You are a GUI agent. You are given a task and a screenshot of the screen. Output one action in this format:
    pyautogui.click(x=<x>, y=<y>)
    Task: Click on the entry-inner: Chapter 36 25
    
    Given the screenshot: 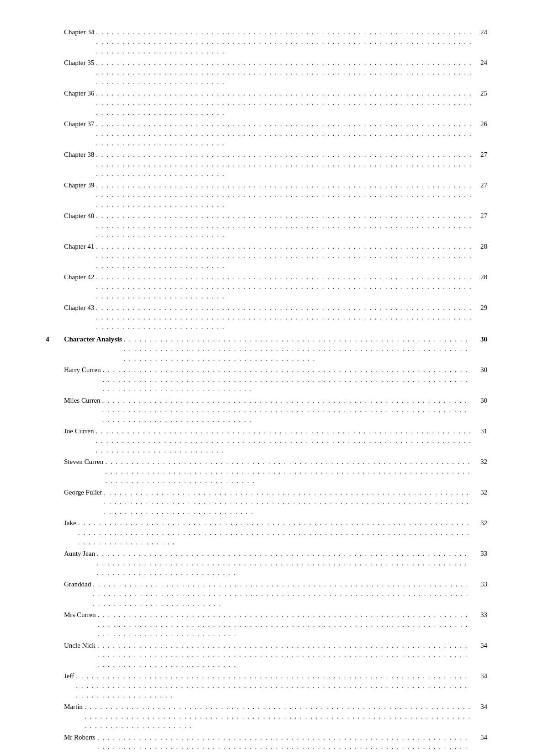 What is the action you would take?
    pyautogui.click(x=276, y=103)
    